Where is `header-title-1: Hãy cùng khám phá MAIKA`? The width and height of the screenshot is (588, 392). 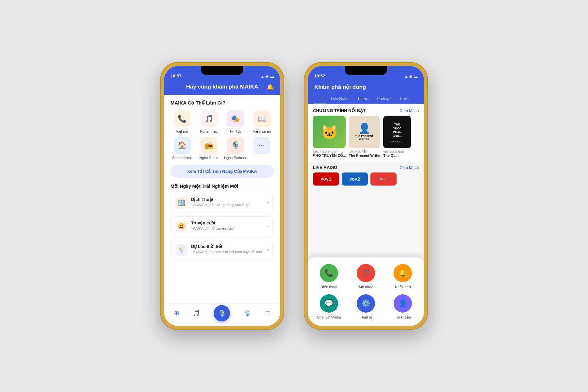
header-title-1: Hãy cùng khám phá MAIKA is located at coordinates (222, 87).